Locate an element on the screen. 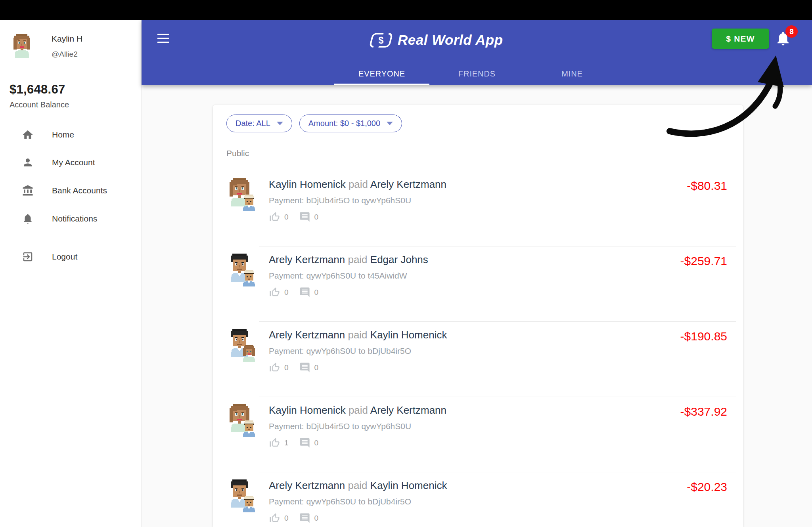  sidebar-item-home: Home is located at coordinates (71, 135).